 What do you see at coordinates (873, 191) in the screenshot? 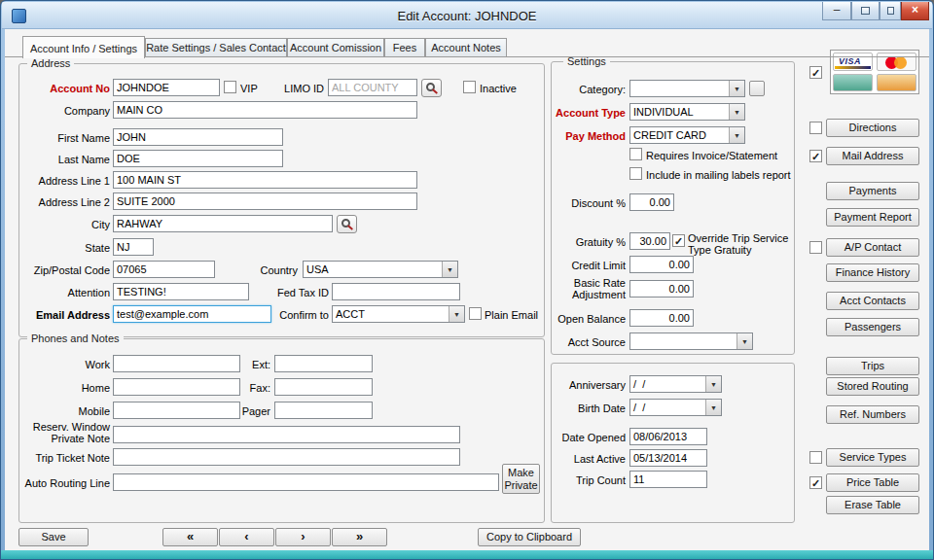
I see `payments-button: Payments` at bounding box center [873, 191].